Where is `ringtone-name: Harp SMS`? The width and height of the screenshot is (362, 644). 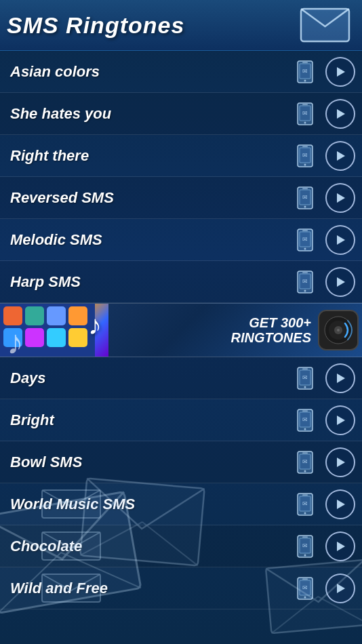 ringtone-name: Harp SMS is located at coordinates (150, 282).